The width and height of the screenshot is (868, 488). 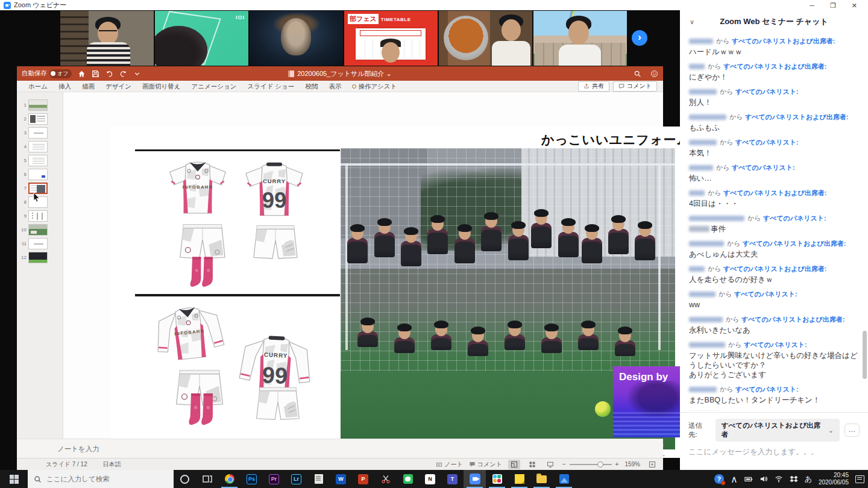 What do you see at coordinates (47, 74) in the screenshot?
I see `autosave-toggle: 自動保存 オフ` at bounding box center [47, 74].